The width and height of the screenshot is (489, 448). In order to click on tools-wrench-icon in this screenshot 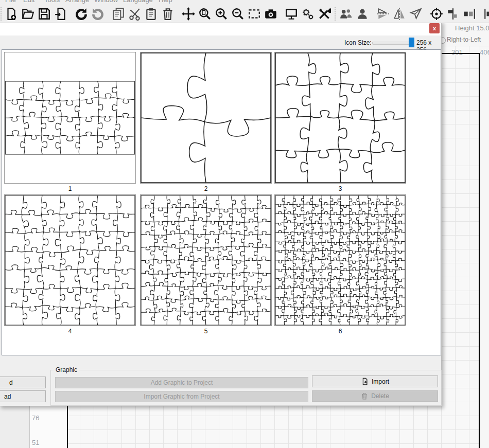, I will do `click(324, 14)`.